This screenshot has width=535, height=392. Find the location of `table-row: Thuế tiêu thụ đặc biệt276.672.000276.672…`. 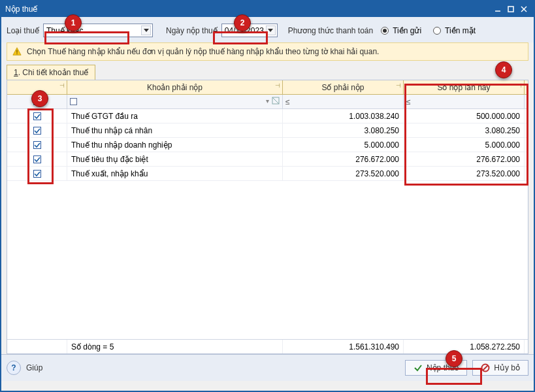

table-row: Thuế tiêu thụ đặc biệt276.672.000276.672… is located at coordinates (268, 159).